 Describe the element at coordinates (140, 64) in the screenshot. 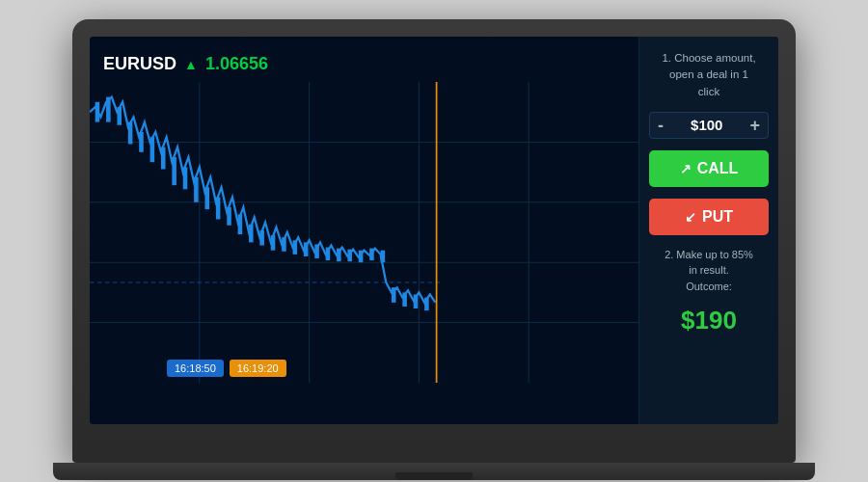

I see `symbol-label: EURUSD` at that location.